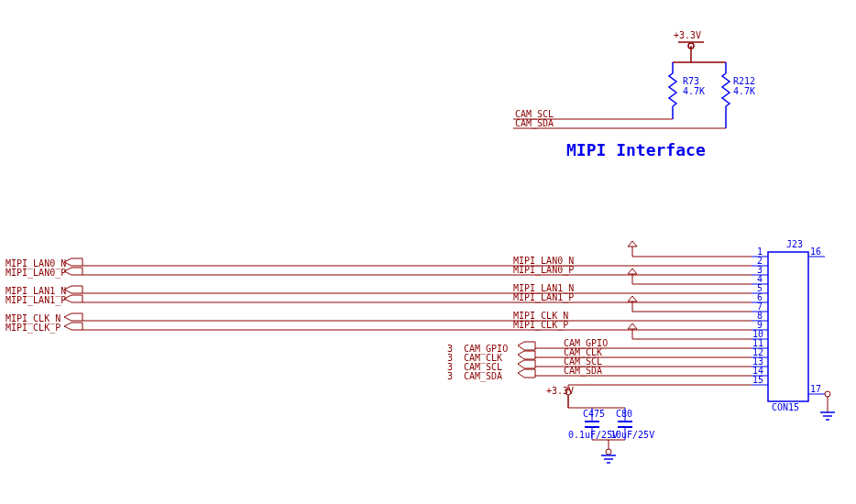  I want to click on svg-text: MIPI_CLK_P, so click(541, 325).